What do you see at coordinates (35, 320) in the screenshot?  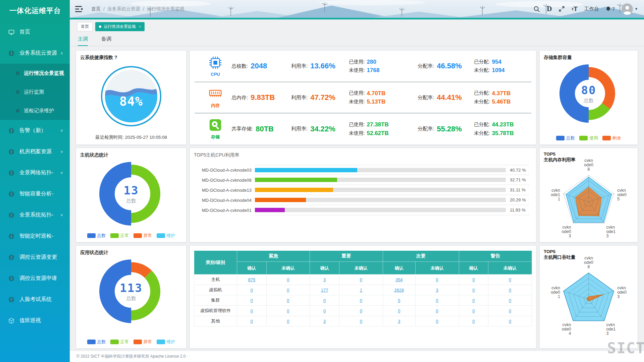 I see `sidebar-item-duty-patrol: 值班巡视` at bounding box center [35, 320].